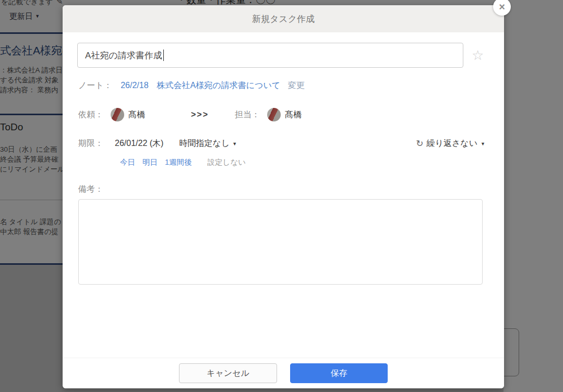  Describe the element at coordinates (274, 115) in the screenshot. I see `assignee-avatar` at that location.